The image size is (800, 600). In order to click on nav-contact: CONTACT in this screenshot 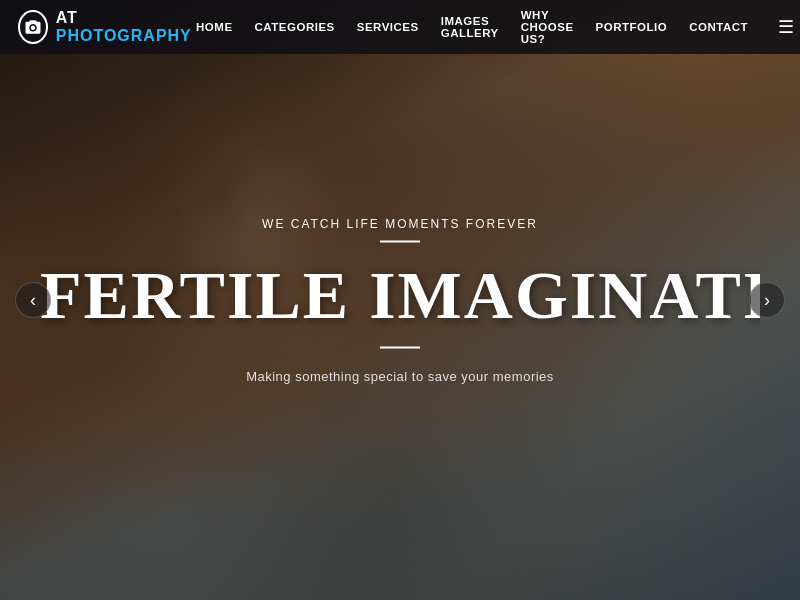, I will do `click(718, 27)`.